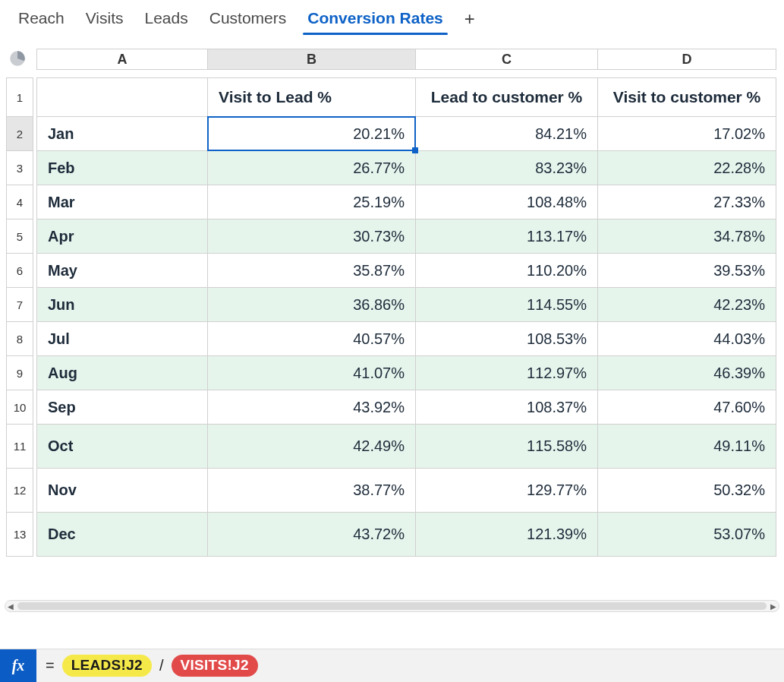 This screenshot has width=784, height=682. Describe the element at coordinates (311, 134) in the screenshot. I see `cell-b2: 20.21%` at that location.